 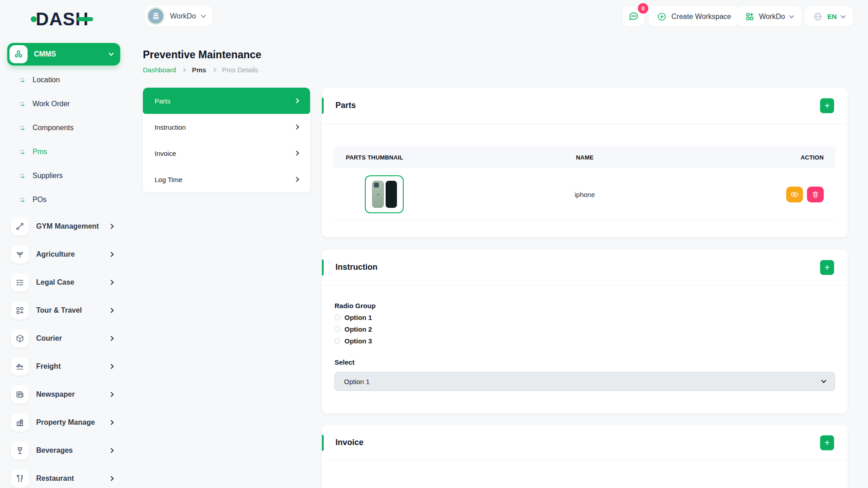 I want to click on module-label: Beverages, so click(x=73, y=450).